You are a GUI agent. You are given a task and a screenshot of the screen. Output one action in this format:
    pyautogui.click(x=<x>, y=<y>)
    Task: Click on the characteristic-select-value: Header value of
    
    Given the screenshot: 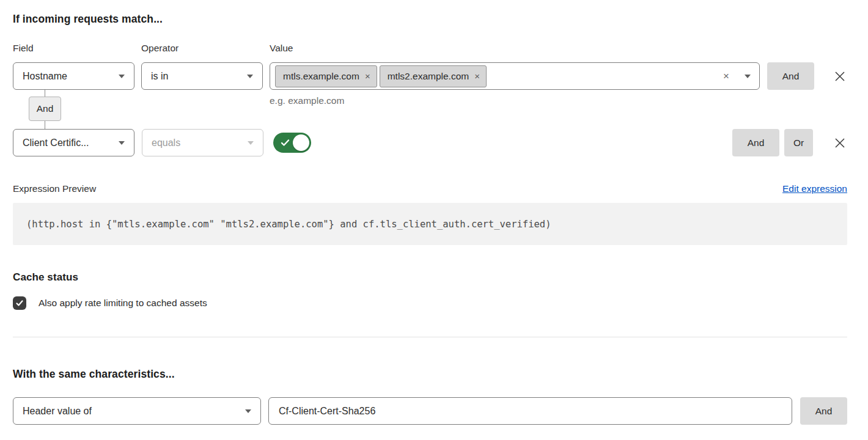 What is the action you would take?
    pyautogui.click(x=57, y=411)
    